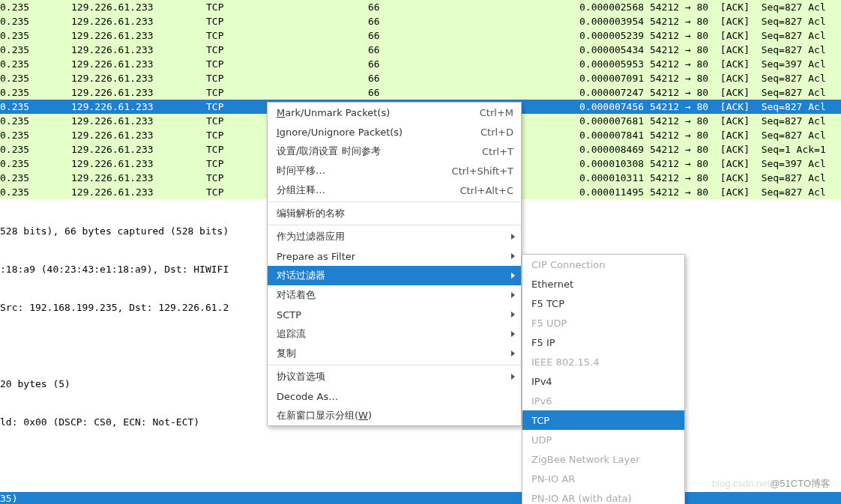 The width and height of the screenshot is (841, 504). I want to click on menu-item: 对话过滤器, so click(394, 276).